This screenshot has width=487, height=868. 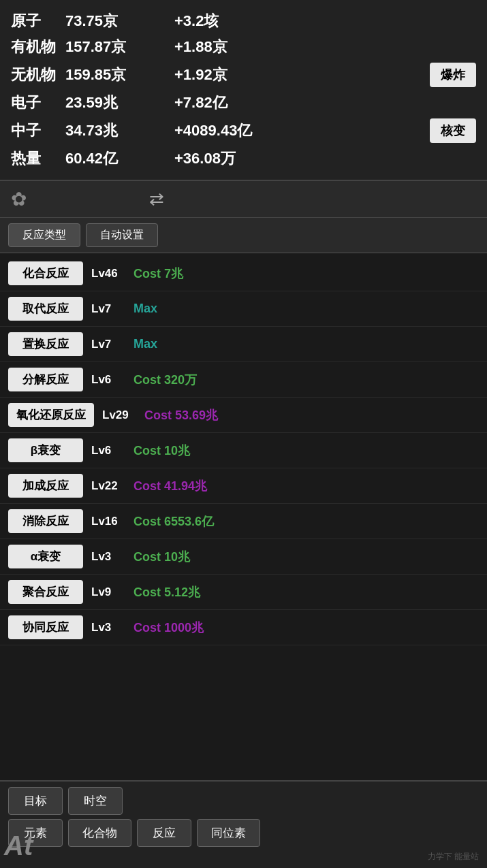 I want to click on reaction-name-button: 消除反应, so click(x=46, y=521).